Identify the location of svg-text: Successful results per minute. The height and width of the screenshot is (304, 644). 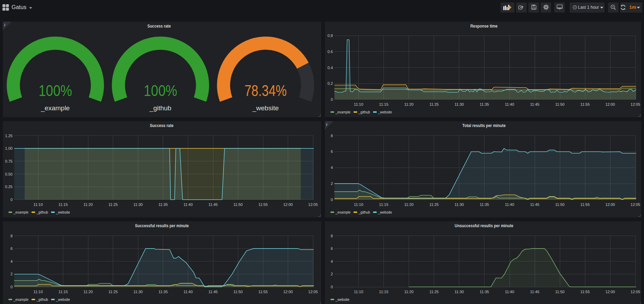
(162, 225).